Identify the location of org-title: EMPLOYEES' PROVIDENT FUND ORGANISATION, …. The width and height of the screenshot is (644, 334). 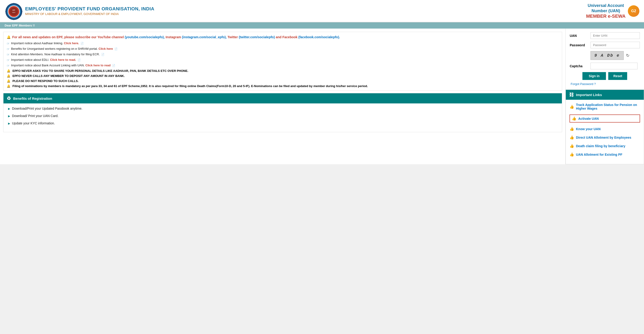
(90, 9).